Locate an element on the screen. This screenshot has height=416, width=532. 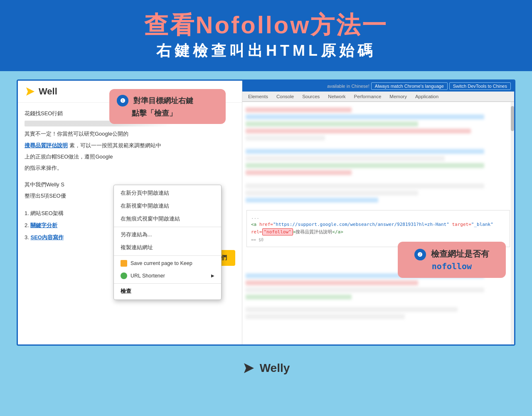
code-dots: ... is located at coordinates (255, 217).